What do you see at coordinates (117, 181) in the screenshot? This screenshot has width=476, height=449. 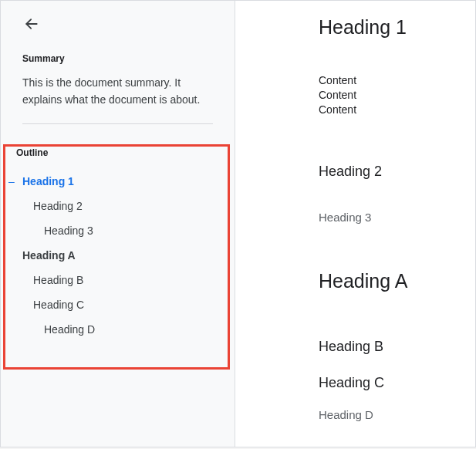 I see `outline-item-heading-1: – Heading 1` at bounding box center [117, 181].